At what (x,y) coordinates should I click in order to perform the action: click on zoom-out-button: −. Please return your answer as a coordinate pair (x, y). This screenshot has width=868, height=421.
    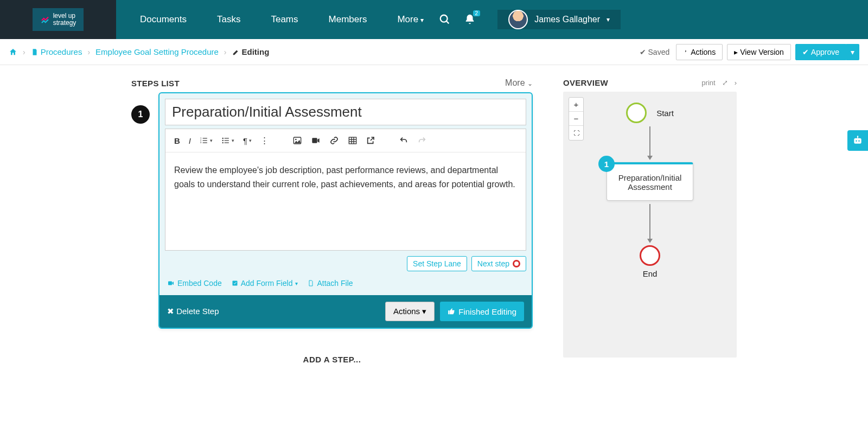
    Looking at the image, I should click on (576, 119).